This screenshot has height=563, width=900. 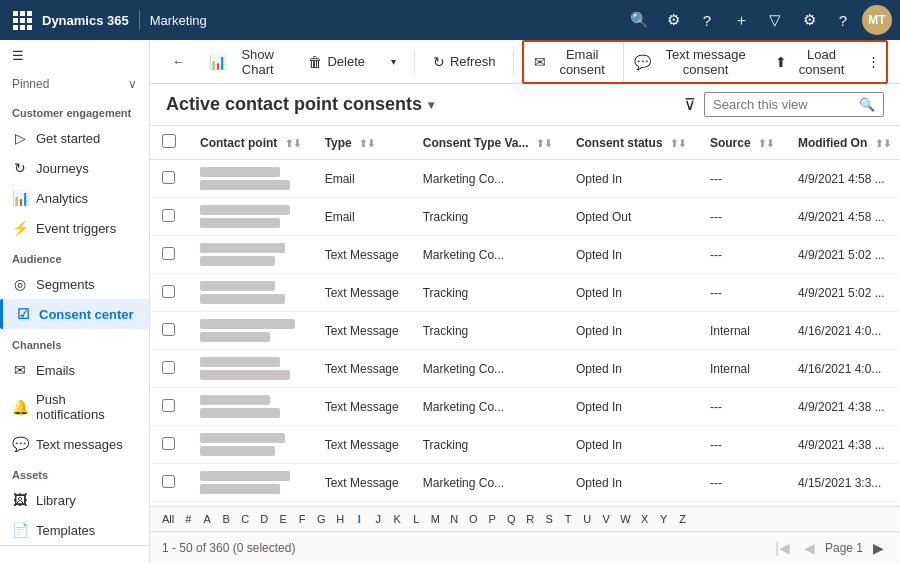 I want to click on alpha-item-t: T, so click(x=568, y=519).